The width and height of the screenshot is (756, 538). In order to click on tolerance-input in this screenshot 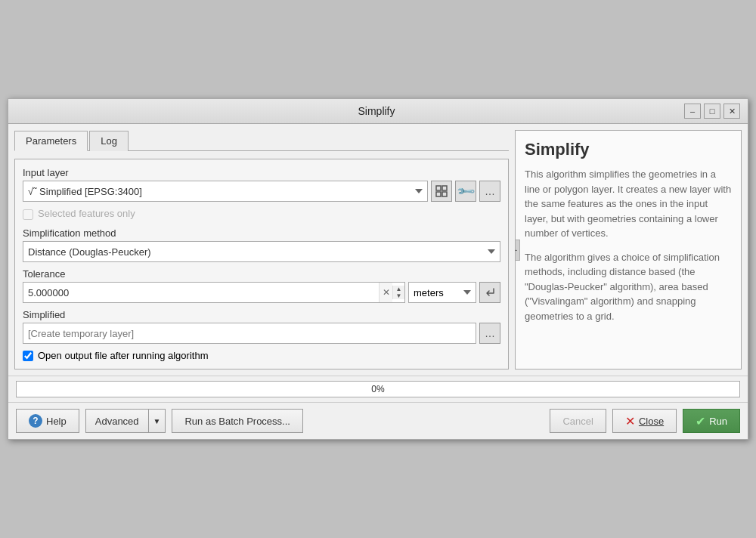, I will do `click(201, 293)`.